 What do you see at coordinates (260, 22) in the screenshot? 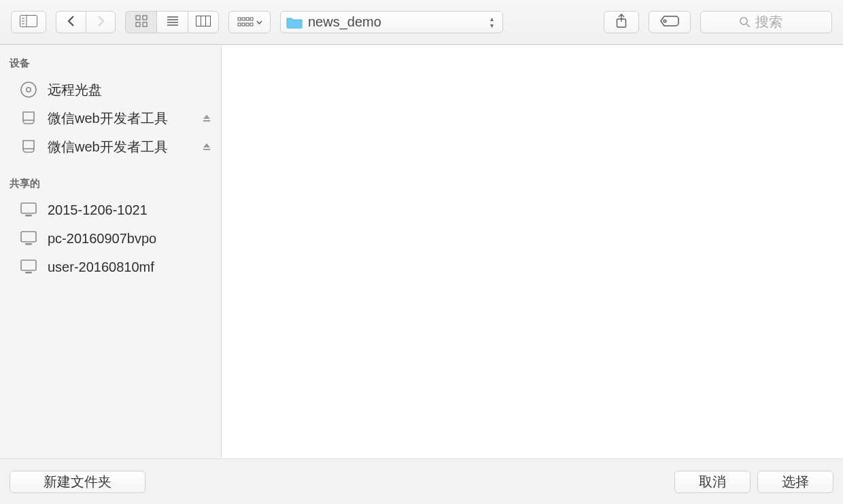
I see `chevron-down-icon` at bounding box center [260, 22].